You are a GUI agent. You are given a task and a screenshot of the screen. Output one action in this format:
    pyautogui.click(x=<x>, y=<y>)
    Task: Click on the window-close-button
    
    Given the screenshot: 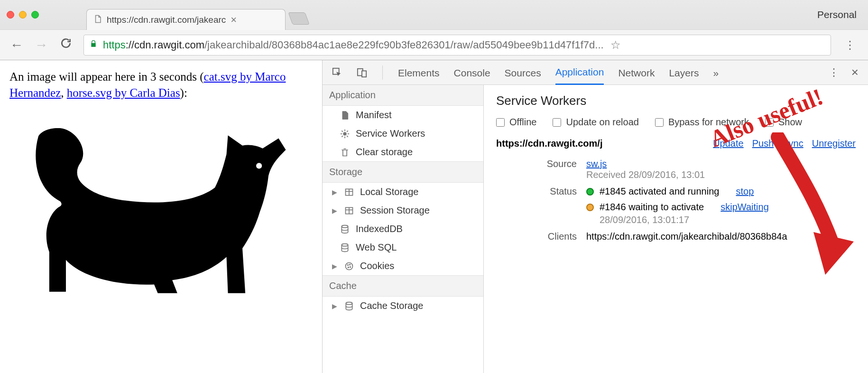 What is the action you would take?
    pyautogui.click(x=10, y=15)
    